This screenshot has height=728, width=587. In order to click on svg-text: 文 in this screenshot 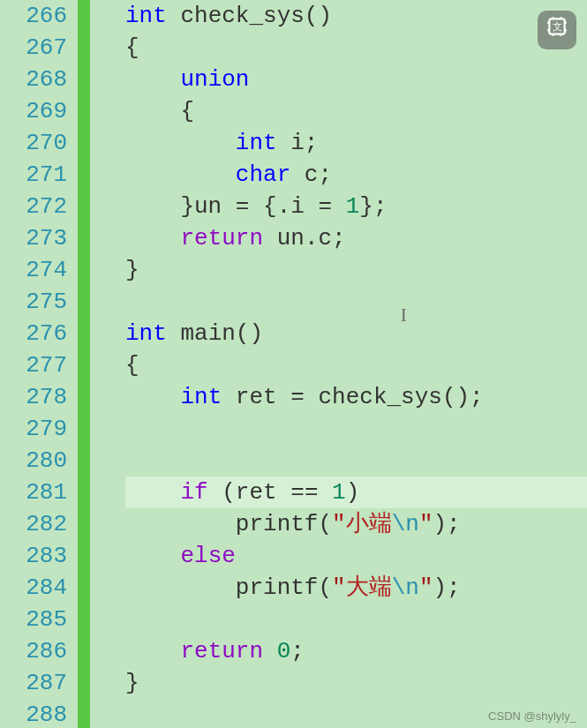, I will do `click(558, 26)`.